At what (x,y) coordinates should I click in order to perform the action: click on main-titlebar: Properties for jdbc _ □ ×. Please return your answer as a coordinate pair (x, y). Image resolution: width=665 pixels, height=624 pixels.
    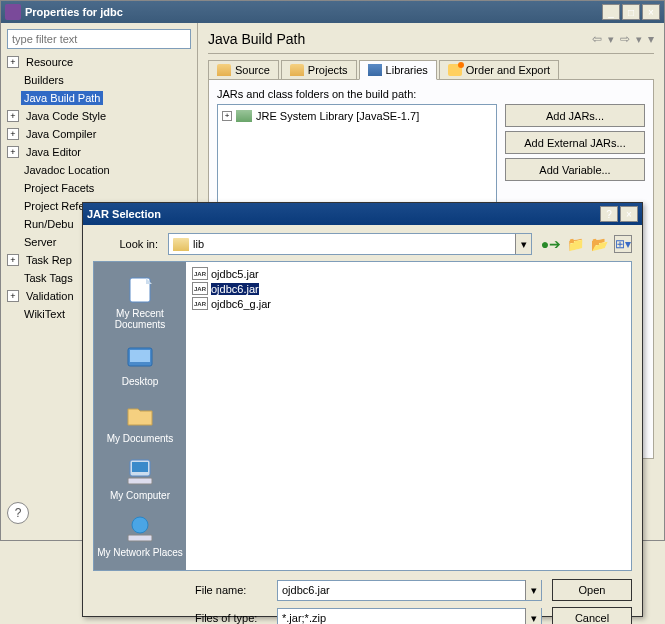
    Looking at the image, I should click on (332, 12).